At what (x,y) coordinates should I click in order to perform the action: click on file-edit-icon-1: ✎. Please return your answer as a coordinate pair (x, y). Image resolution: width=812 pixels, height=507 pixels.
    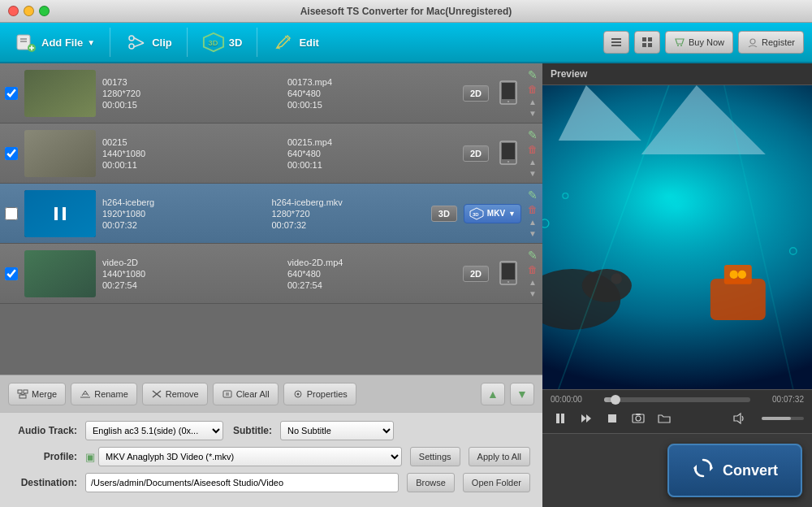
    Looking at the image, I should click on (533, 75).